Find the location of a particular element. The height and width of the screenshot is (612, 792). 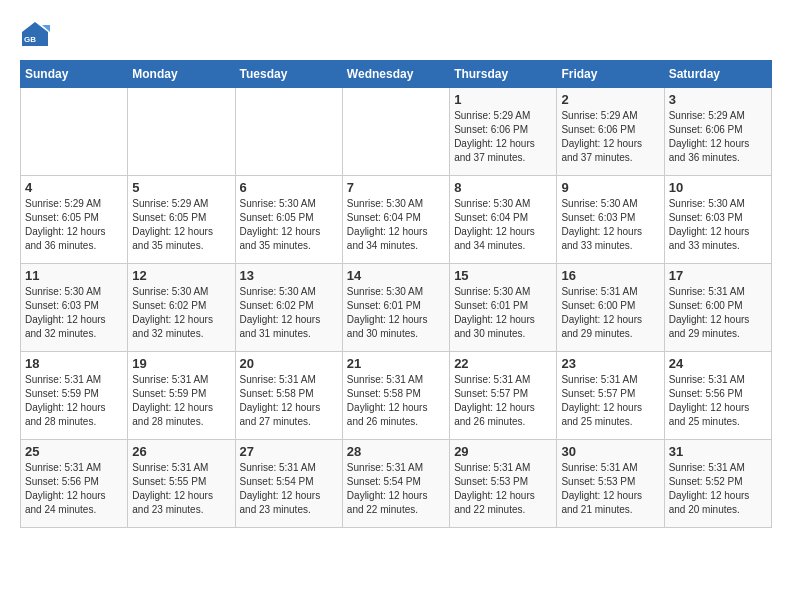

day-info: Sunrise: 5:29 AM Sunset: 6:05 PM Dayligh… is located at coordinates (181, 225).